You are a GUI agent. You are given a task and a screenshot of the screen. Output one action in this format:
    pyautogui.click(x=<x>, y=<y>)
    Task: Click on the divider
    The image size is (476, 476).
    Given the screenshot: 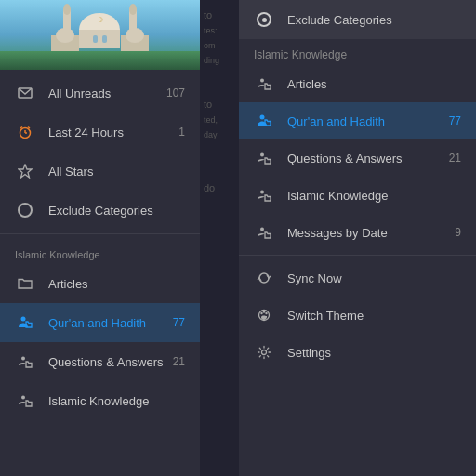 What is the action you would take?
    pyautogui.click(x=100, y=234)
    